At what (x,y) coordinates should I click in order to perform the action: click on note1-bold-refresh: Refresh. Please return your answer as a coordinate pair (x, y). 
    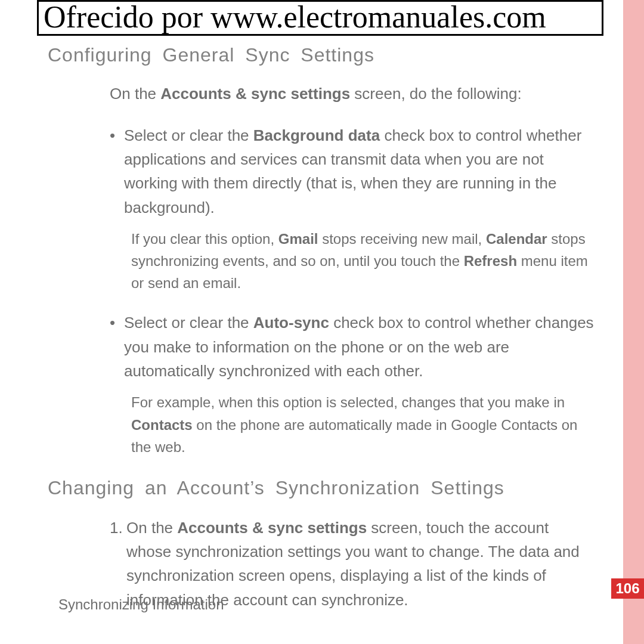
    Looking at the image, I should click on (490, 261).